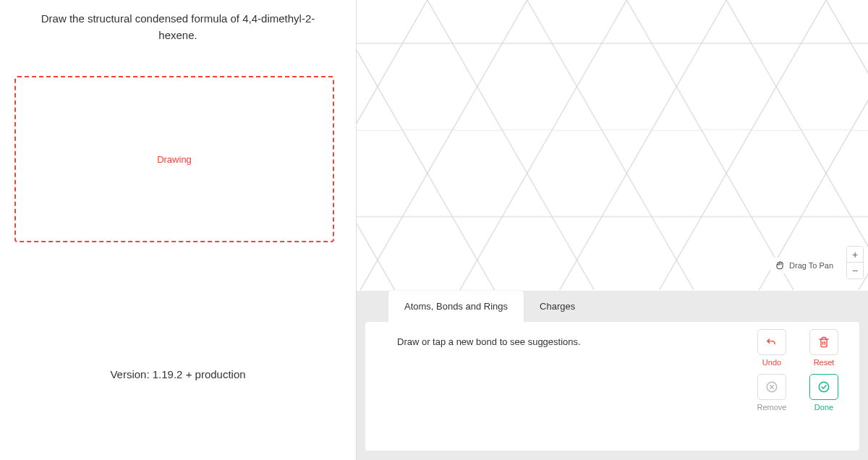 The height and width of the screenshot is (460, 868). Describe the element at coordinates (174, 159) in the screenshot. I see `drawing-drop-area: Drawing` at that location.